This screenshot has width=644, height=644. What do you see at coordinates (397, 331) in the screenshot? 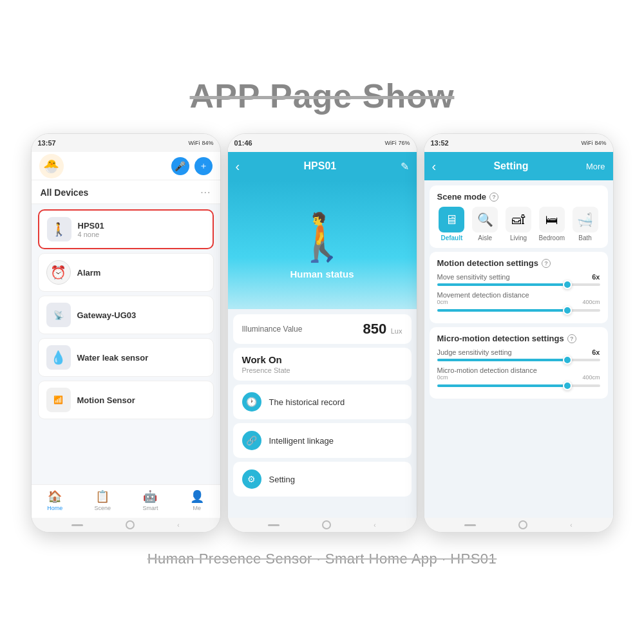
I see `illuminance-unit: Lux` at bounding box center [397, 331].